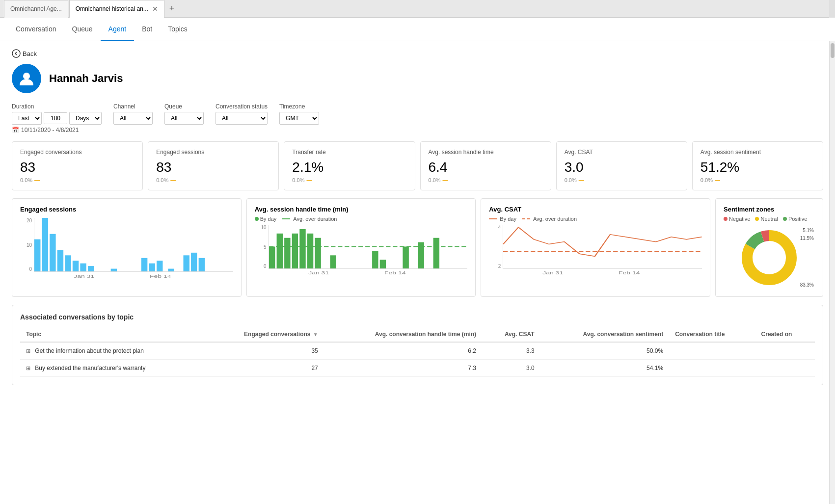 This screenshot has width=835, height=504. Describe the element at coordinates (37, 180) in the screenshot. I see `kpi-dash-icon: —` at that location.